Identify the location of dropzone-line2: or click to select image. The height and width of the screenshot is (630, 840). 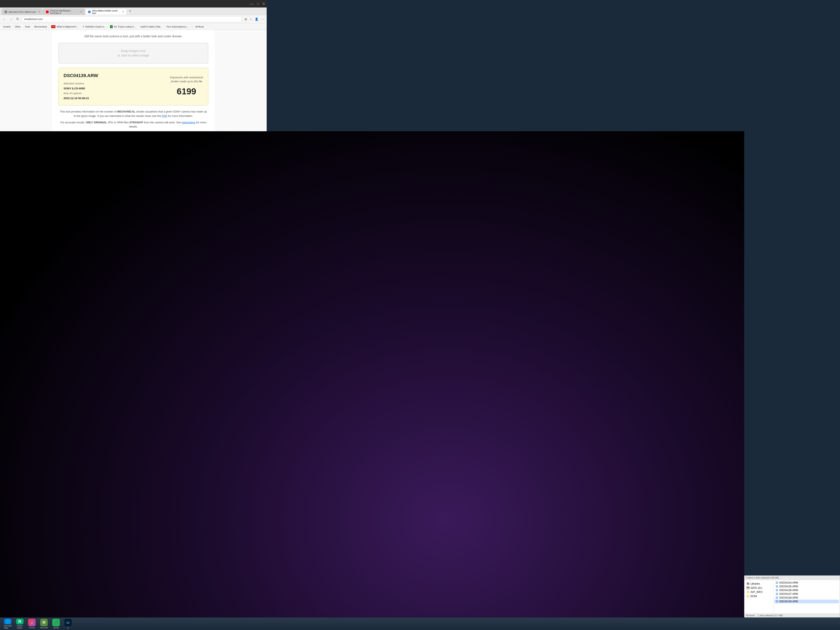
(133, 55).